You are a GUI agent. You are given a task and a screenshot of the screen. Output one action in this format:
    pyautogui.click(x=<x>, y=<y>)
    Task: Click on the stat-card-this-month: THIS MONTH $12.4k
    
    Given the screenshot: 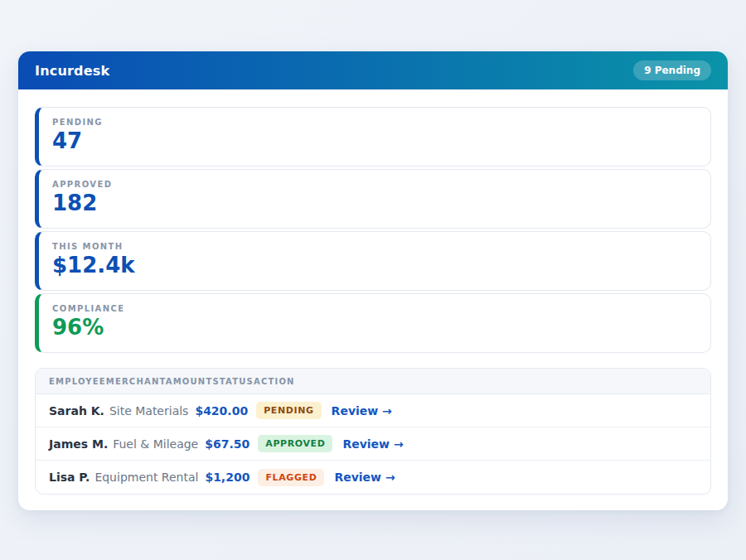 What is the action you would take?
    pyautogui.click(x=373, y=261)
    